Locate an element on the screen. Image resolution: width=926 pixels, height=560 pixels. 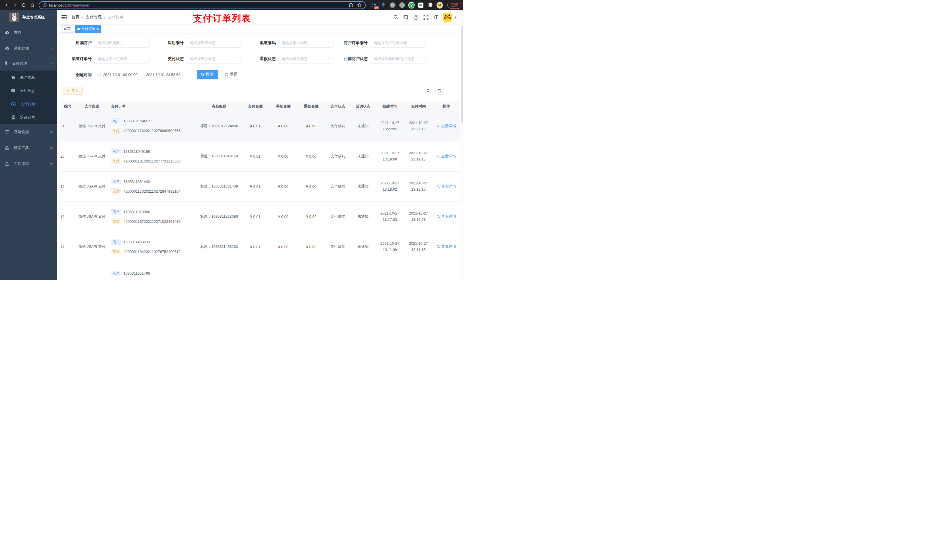
create-time-range-picker: 2021-10-01 00:00:00 - 2021-10-31 23:59:5… is located at coordinates (144, 74).